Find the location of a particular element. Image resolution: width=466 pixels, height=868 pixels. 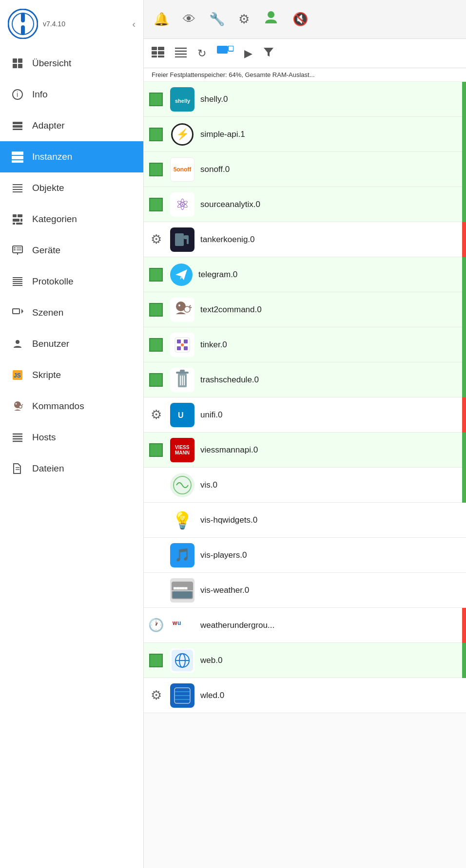

sound-off-icon: 🔇 is located at coordinates (300, 19).